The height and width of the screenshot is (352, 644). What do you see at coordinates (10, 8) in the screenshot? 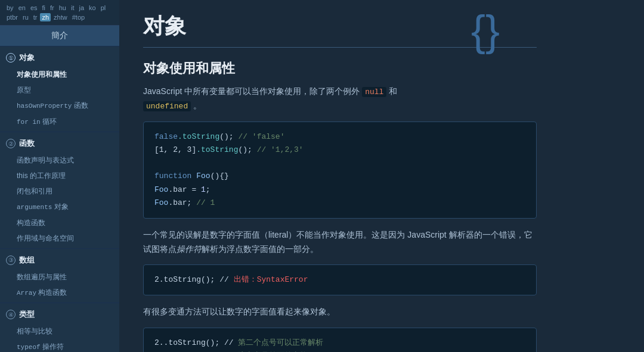
I see `lang-by: by` at bounding box center [10, 8].